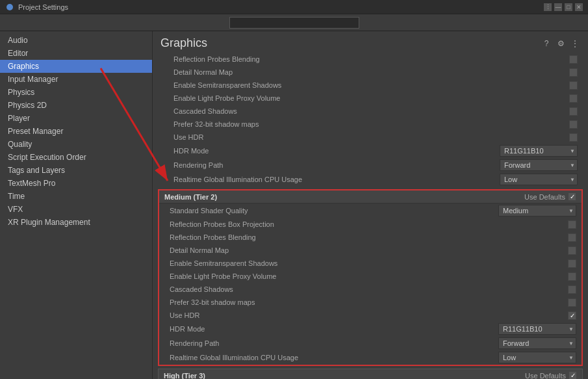 The width and height of the screenshot is (588, 379). Describe the element at coordinates (370, 124) in the screenshot. I see `row-prefer-32bit-t1: Prefer 32-bit shadow maps` at that location.